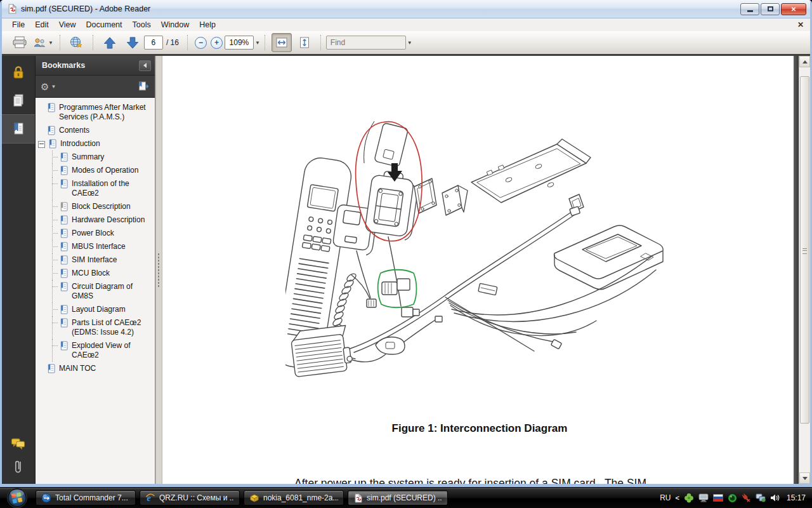 This screenshot has height=508, width=812. Describe the element at coordinates (689, 498) in the screenshot. I see `clover-tray-icon` at that location.